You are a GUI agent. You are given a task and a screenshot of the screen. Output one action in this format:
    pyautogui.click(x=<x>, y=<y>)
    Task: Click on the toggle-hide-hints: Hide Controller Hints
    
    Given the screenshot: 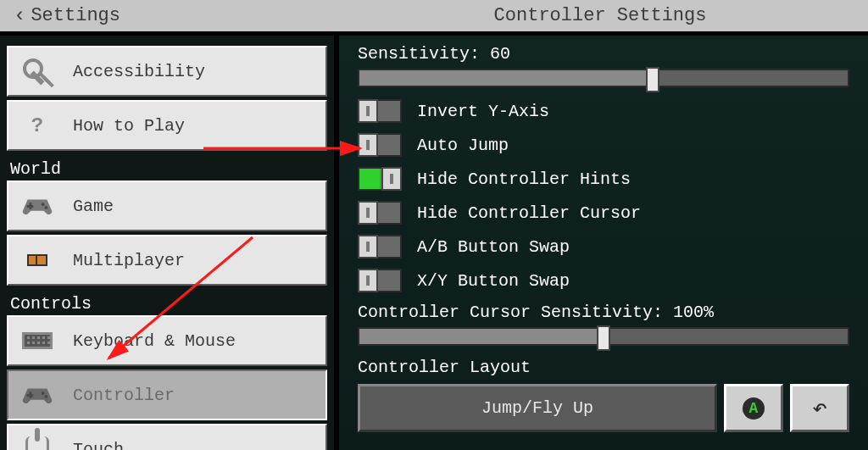 What is the action you would take?
    pyautogui.click(x=604, y=179)
    